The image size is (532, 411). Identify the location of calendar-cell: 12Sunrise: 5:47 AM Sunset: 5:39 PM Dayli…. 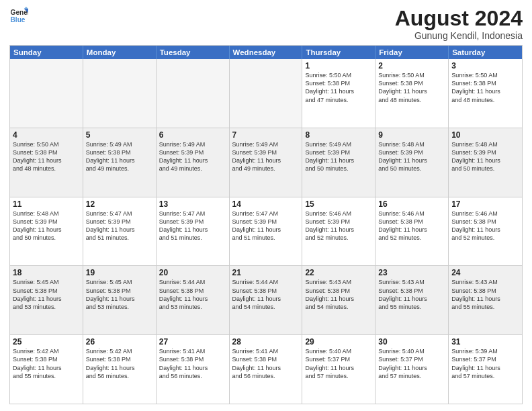
(120, 232).